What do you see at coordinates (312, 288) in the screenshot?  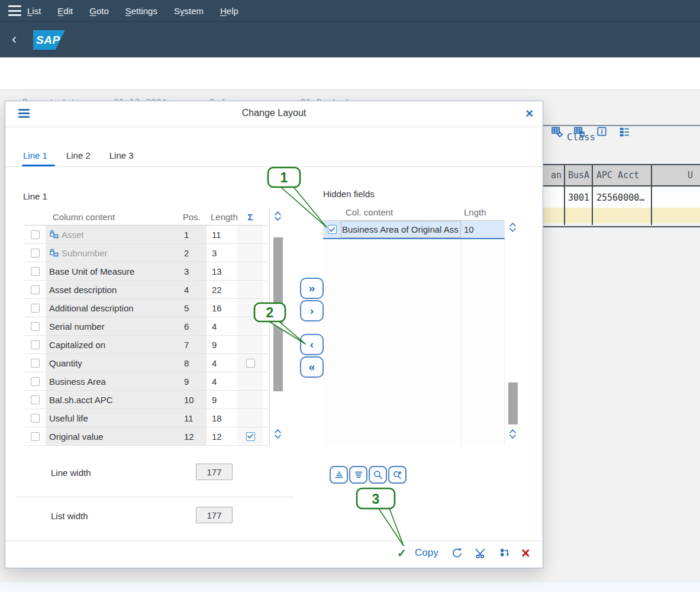 I see `move-all-right-button: »` at bounding box center [312, 288].